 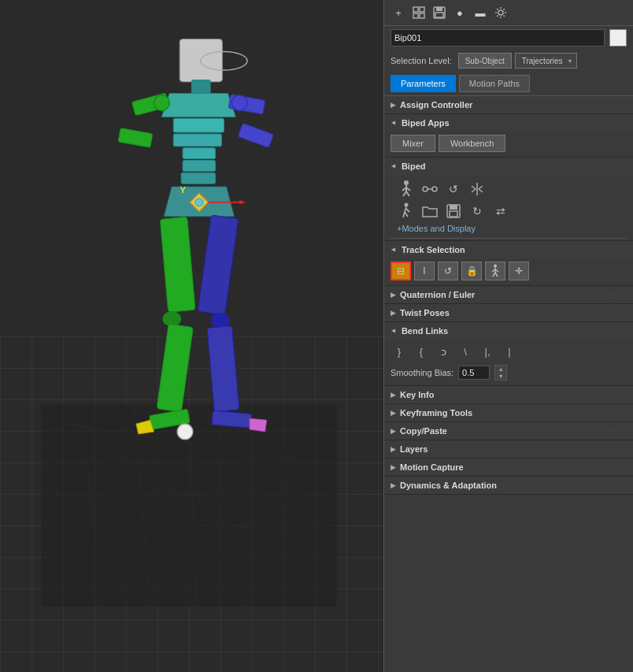 I want to click on add-icon: +, so click(x=398, y=13).